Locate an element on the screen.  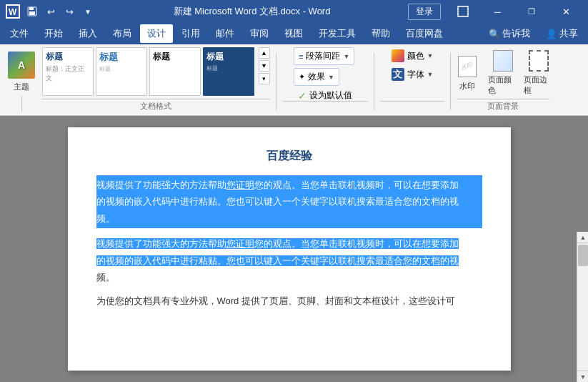
paragraph-1: 视频提供了功能强大的方法帮助您证明您的观点。当您单击联机视频时，可以在想要添加的… is located at coordinates (289, 202).